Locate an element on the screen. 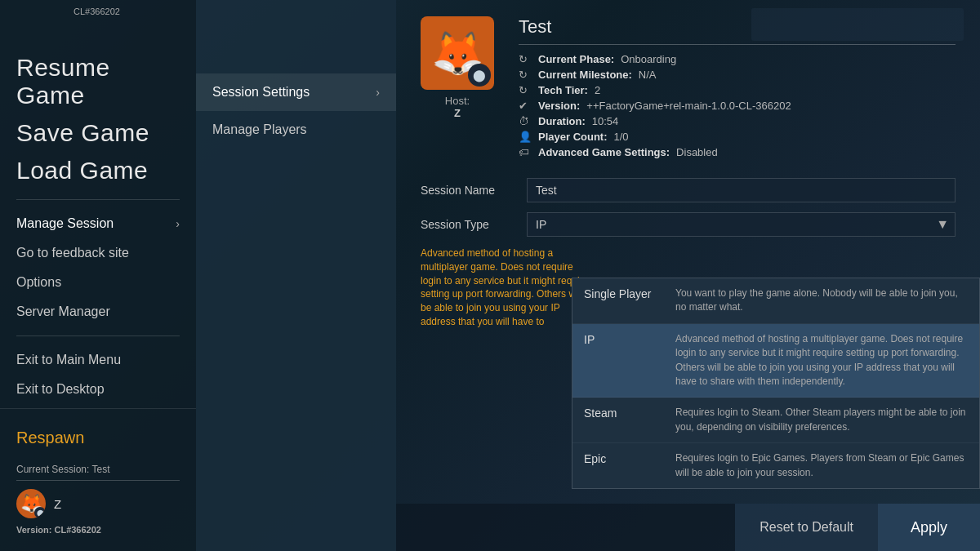 This screenshot has width=980, height=551. single-player-option-desc: You want to play the game alone. Nobody … is located at coordinates (822, 300).